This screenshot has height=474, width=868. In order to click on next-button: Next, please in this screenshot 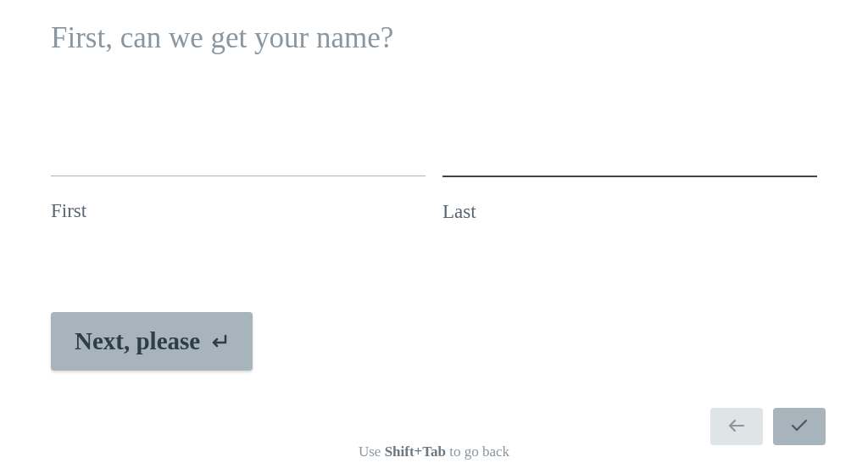, I will do `click(152, 341)`.